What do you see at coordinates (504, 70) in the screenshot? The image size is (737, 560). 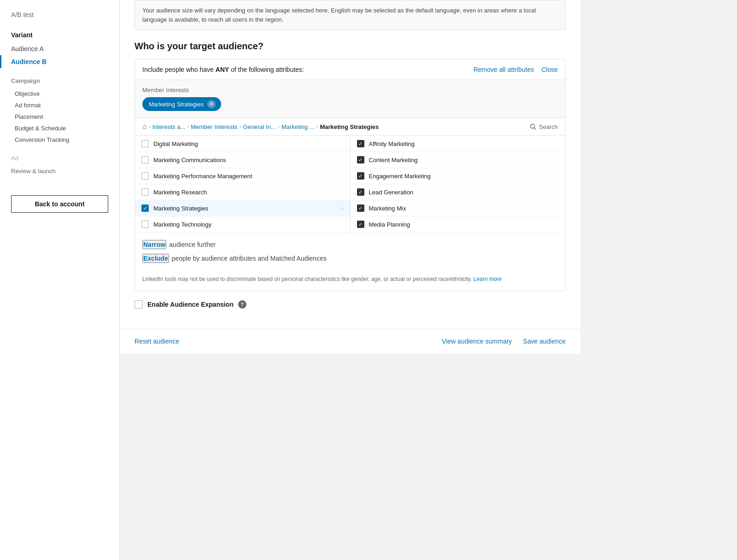 I see `remove-all-attributes-button: Remove all attributes` at bounding box center [504, 70].